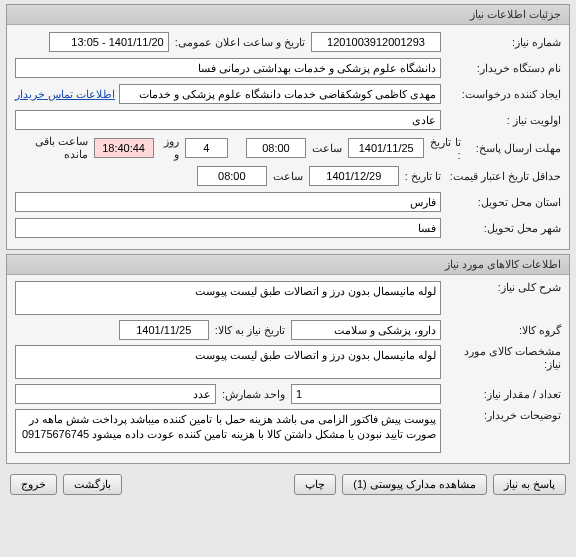  Describe the element at coordinates (228, 362) in the screenshot. I see `spec-value: لوله مانیسمال بدون درز و اتصالات طبق لیس…` at that location.